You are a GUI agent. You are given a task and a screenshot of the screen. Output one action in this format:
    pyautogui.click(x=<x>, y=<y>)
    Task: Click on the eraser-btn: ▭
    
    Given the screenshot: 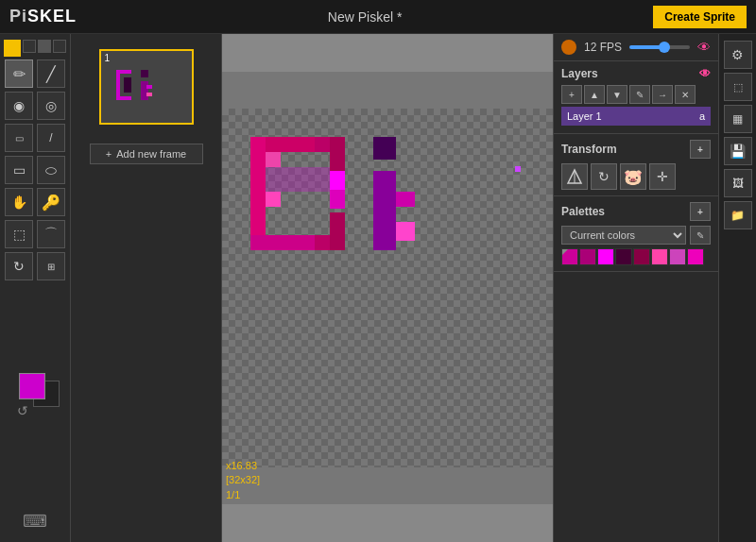 What is the action you would take?
    pyautogui.click(x=19, y=138)
    